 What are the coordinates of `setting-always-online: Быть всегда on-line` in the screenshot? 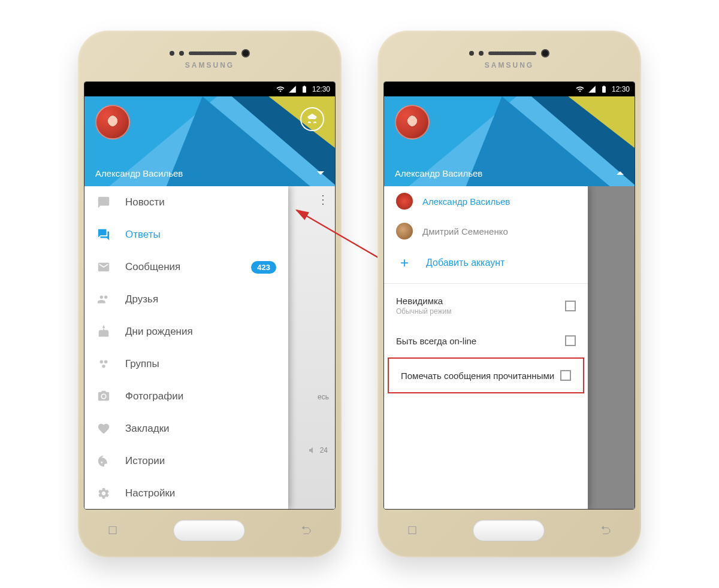 It's located at (486, 341).